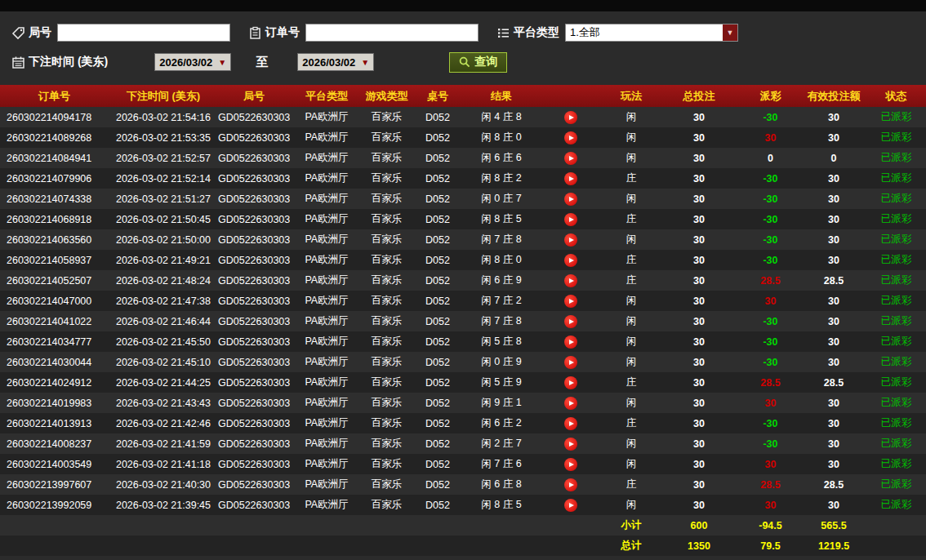  What do you see at coordinates (327, 96) in the screenshot?
I see `column-header: 平台类型` at bounding box center [327, 96].